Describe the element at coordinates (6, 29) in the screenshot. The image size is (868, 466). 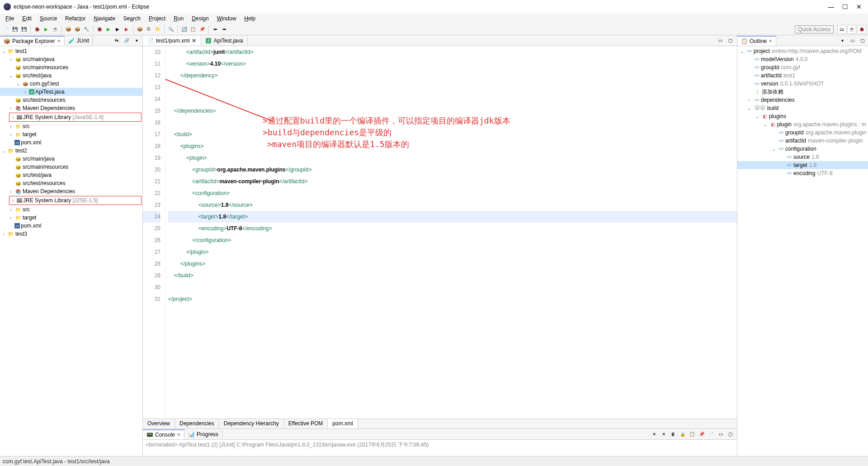
I see `new-icon: 📄` at that location.